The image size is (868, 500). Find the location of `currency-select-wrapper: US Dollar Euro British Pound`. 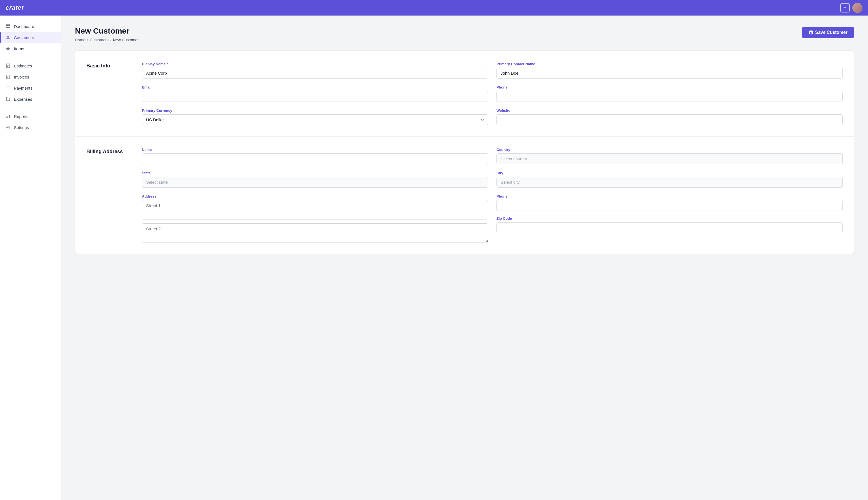

currency-select-wrapper: US Dollar Euro British Pound is located at coordinates (315, 120).